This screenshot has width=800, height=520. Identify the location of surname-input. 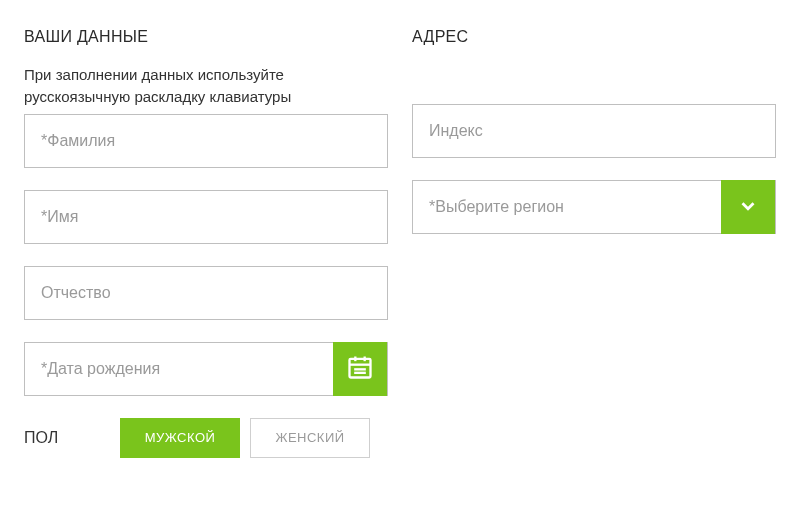
(206, 141).